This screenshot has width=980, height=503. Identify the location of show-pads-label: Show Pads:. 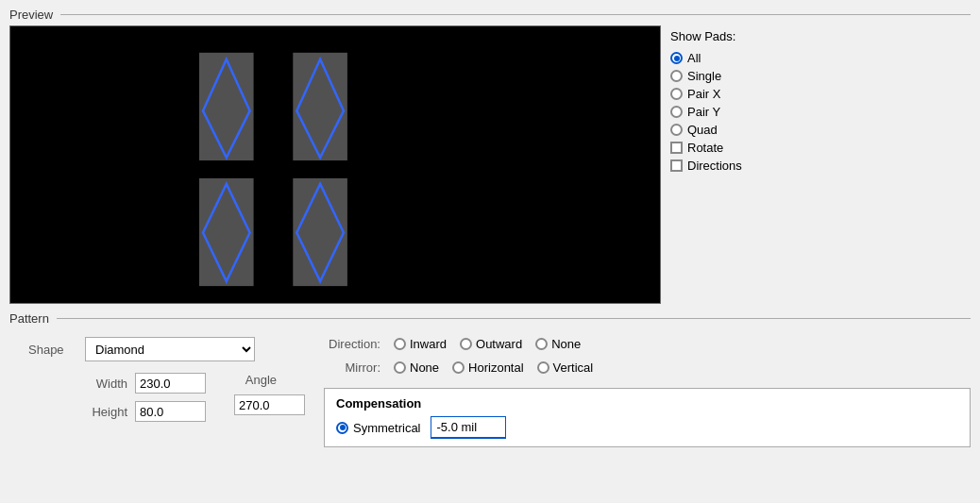
(722, 36).